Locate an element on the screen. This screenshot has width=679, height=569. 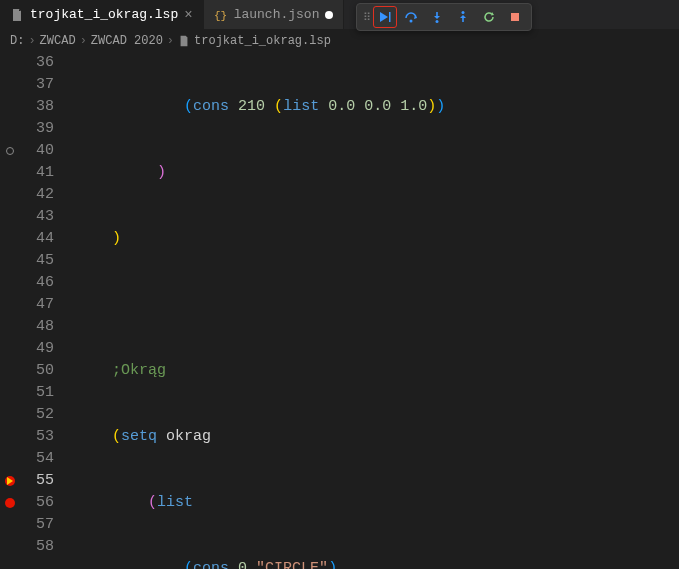
step-out-button is located at coordinates (463, 17).